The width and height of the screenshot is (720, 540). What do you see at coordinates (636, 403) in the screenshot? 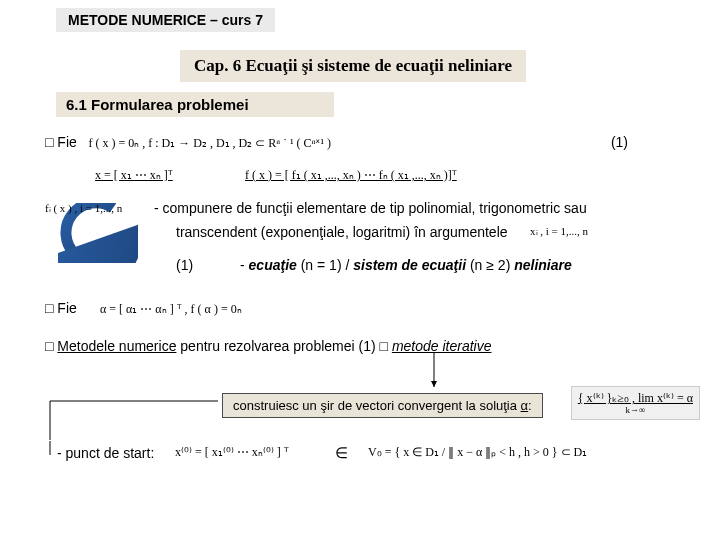
I see `limit-expression-box: { x⁽ᵏ⁾ }ₖ≥₀ , lim x⁽ᵏ⁾ = α k→∞` at bounding box center [636, 403].